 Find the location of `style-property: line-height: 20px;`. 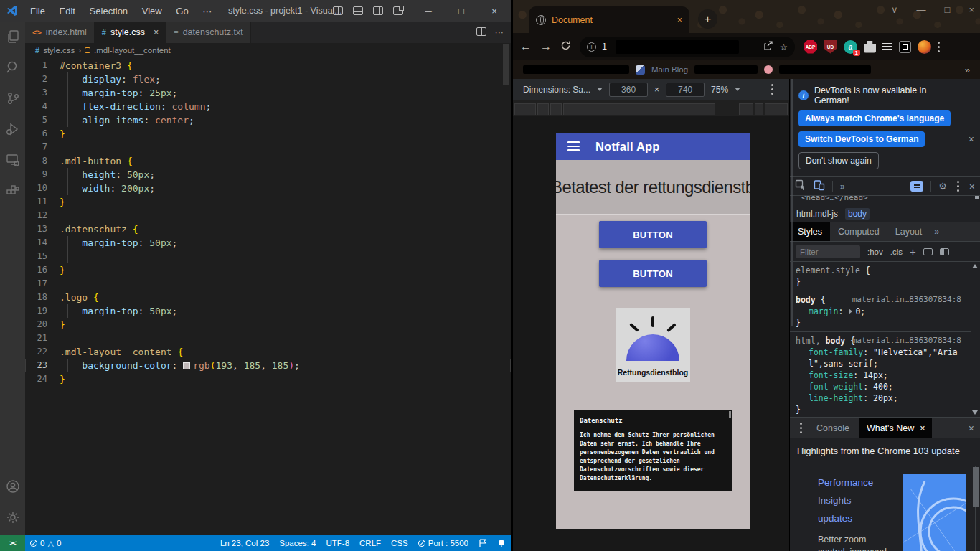

style-property: line-height: 20px; is located at coordinates (884, 398).